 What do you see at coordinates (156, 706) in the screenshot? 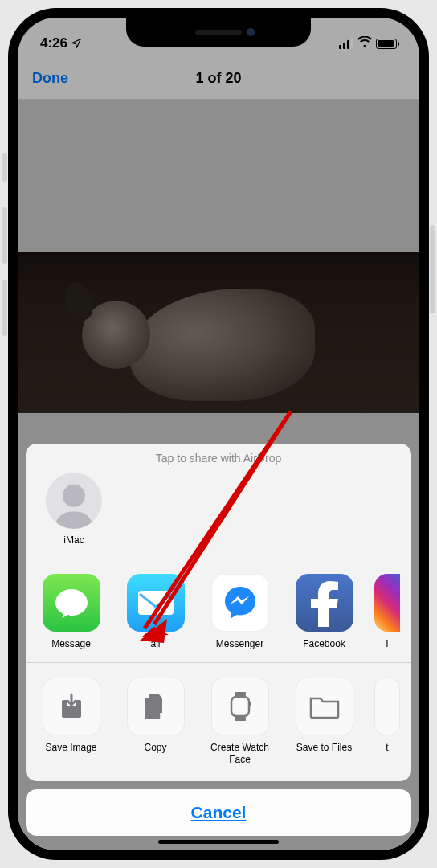
I see `copy-icon` at bounding box center [156, 706].